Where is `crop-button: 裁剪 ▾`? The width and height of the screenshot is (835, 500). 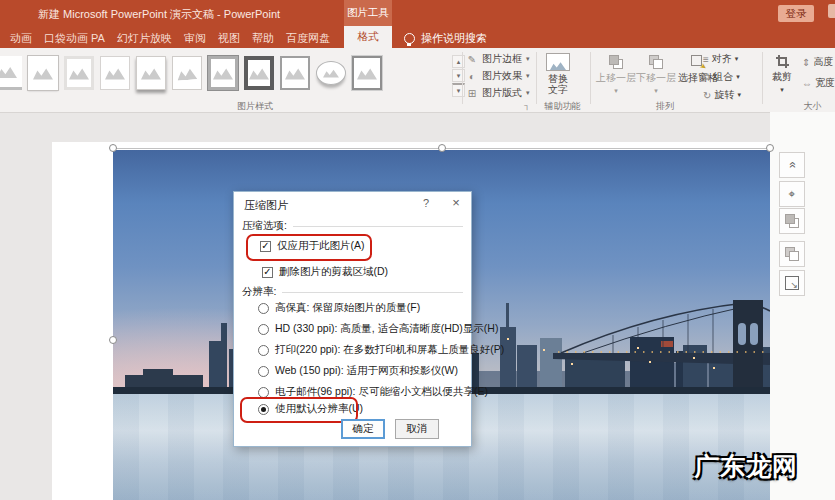 crop-button: 裁剪 ▾ is located at coordinates (782, 74).